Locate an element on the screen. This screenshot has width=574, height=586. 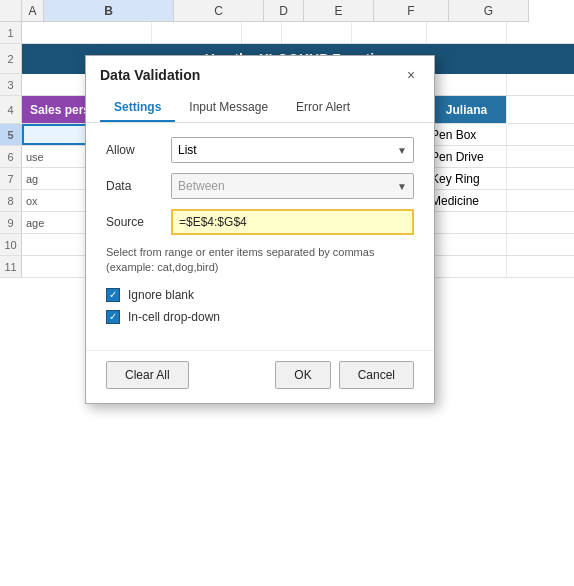
cell-g9 is located at coordinates (467, 222).